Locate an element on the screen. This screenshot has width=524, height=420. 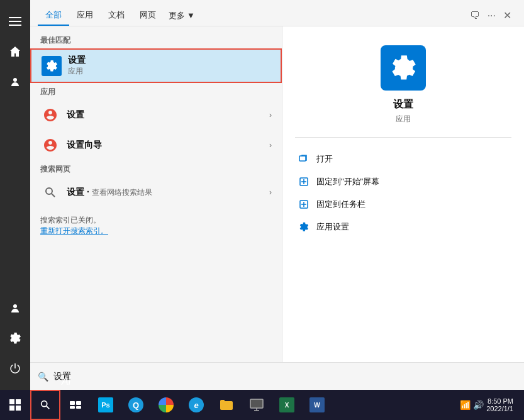
app-item-guide-title: 设置向导 is located at coordinates (168, 145).